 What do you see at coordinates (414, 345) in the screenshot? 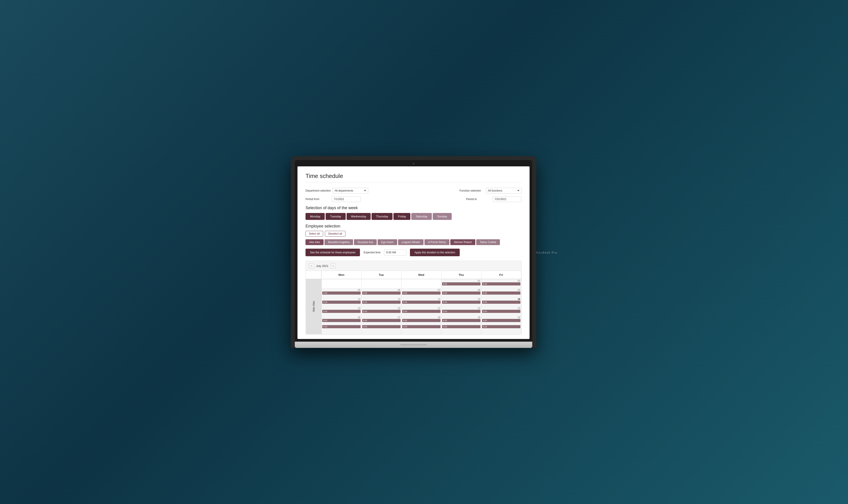
I see `laptop-notch` at bounding box center [414, 345].